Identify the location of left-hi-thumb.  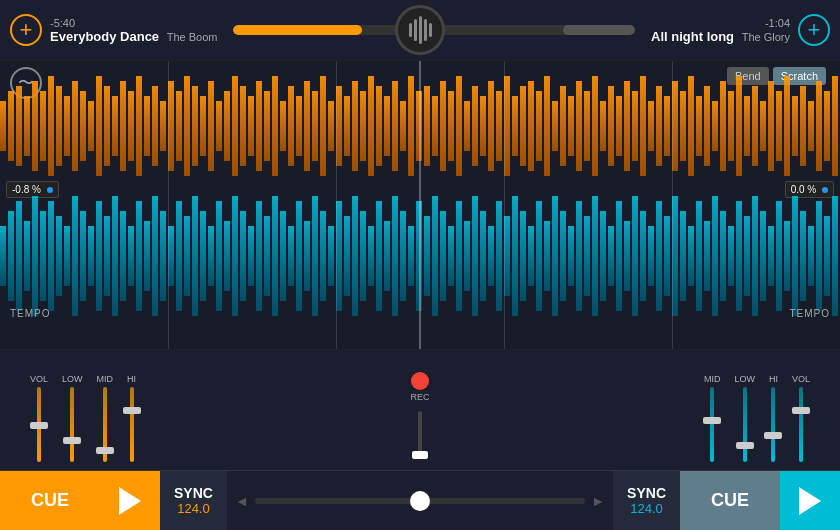
(132, 410).